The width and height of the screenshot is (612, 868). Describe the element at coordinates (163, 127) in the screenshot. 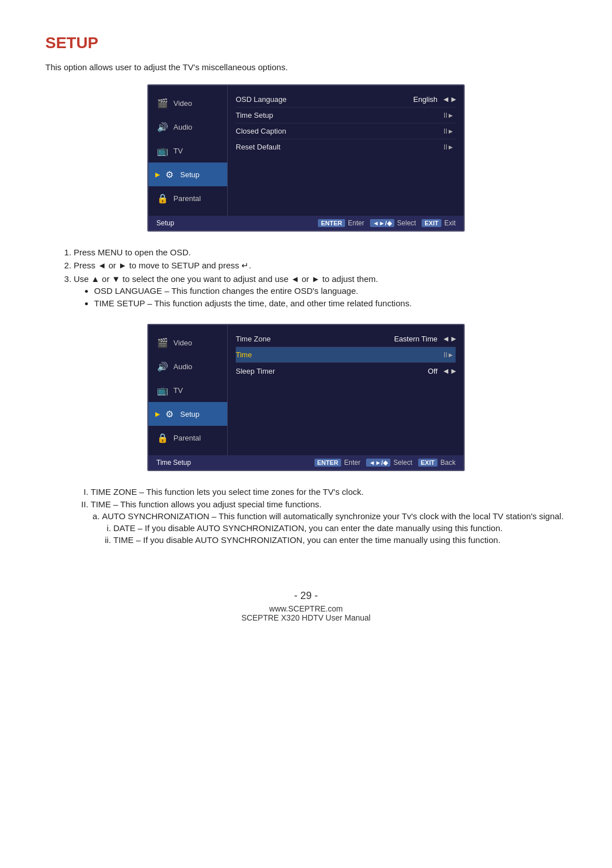

I see `audio-icon-1: 🔊` at that location.